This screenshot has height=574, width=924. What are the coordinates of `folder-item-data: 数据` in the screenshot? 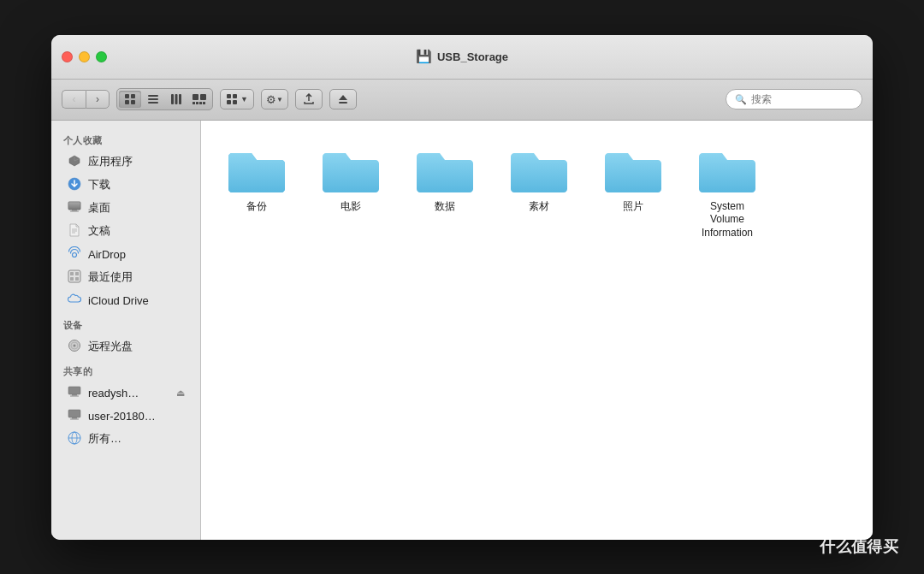 It's located at (445, 192).